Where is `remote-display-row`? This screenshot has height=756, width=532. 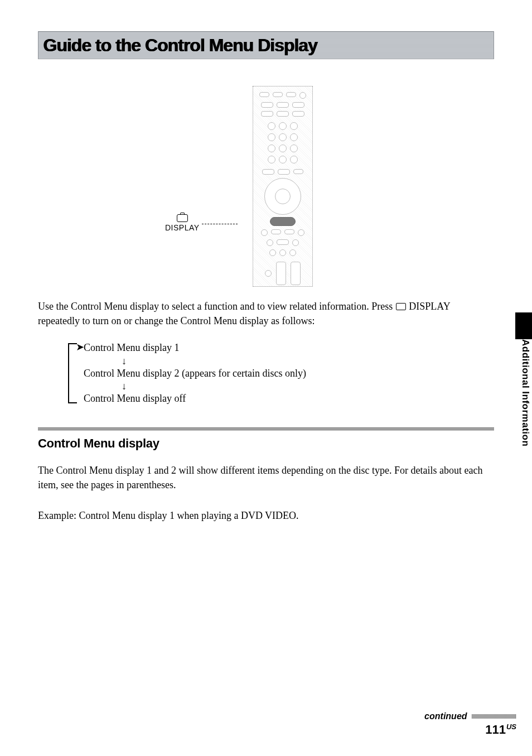 remote-display-row is located at coordinates (283, 221).